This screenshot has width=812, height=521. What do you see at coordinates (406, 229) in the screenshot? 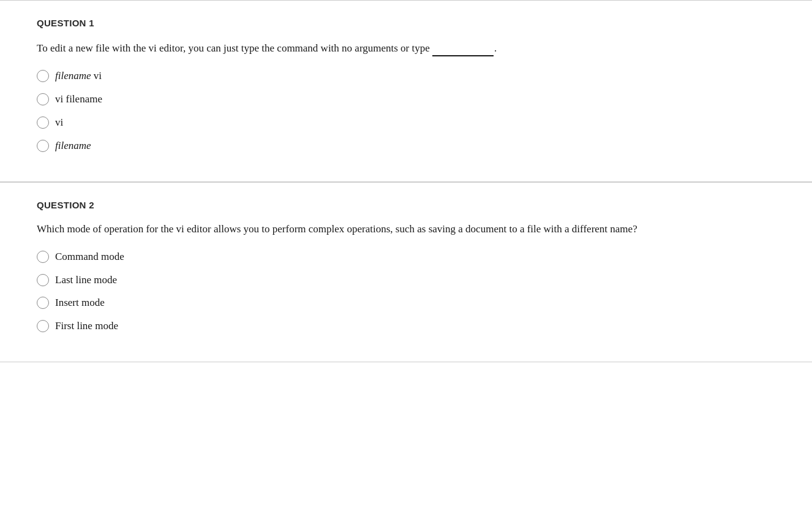
I see `question-2-text: Which mode of operation for the vi edito…` at bounding box center [406, 229].